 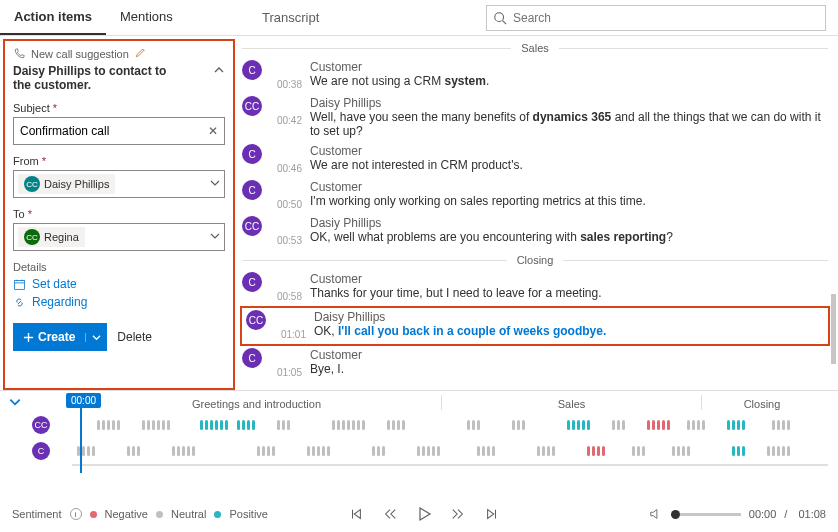 I want to click on to-chip-label: Regina, so click(x=62, y=237).